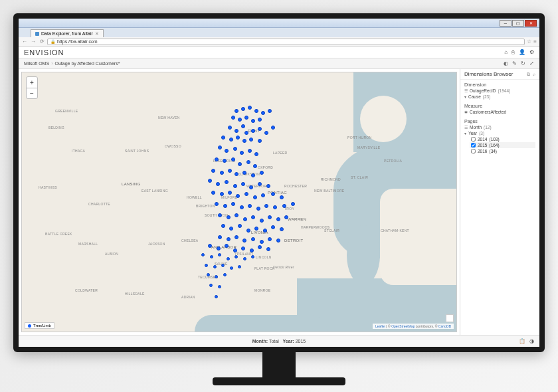 The height and width of the screenshot is (392, 558). Describe the element at coordinates (44, 52) in the screenshot. I see `app-logo: ENVISION` at that location.